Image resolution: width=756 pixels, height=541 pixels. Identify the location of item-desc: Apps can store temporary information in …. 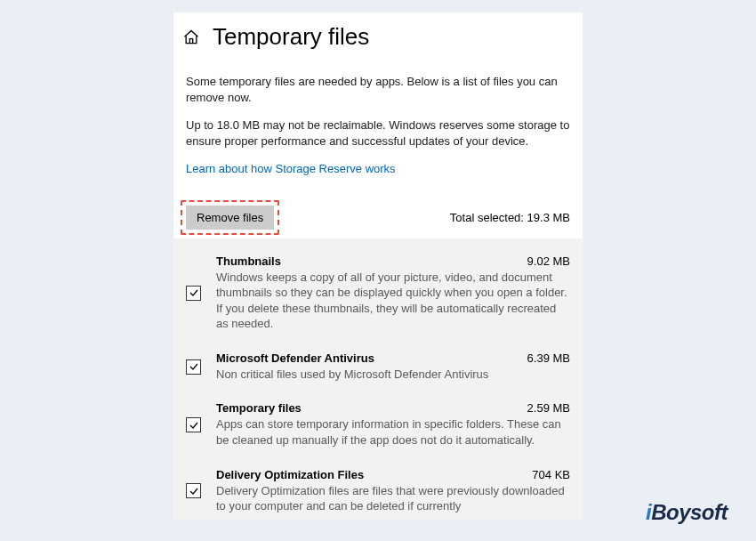
(393, 432).